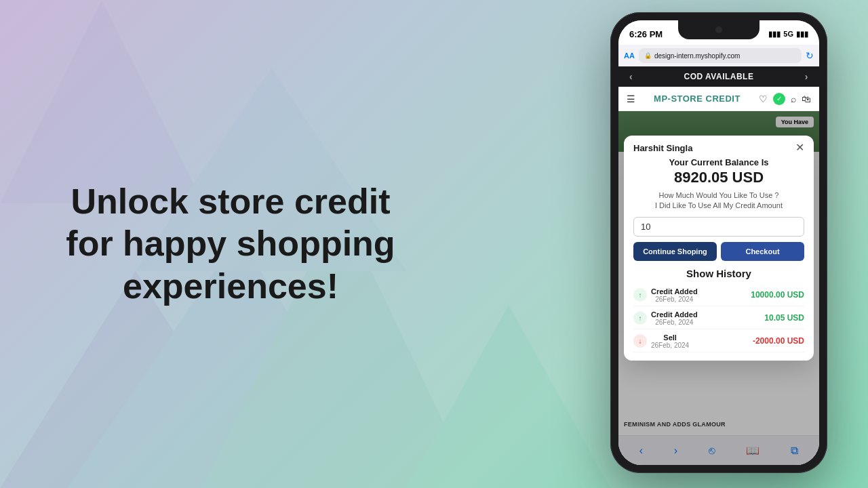 The height and width of the screenshot is (488, 868). What do you see at coordinates (807, 77) in the screenshot?
I see `cod-right-arrow: ›` at bounding box center [807, 77].